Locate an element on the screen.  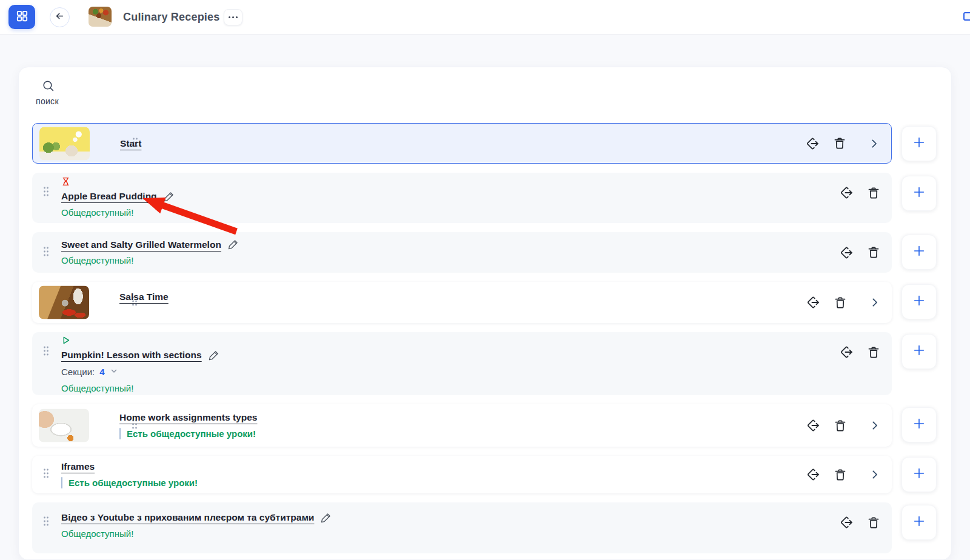
lesson-row-iframes: Iframes Есть общедоступные уроки! is located at coordinates (462, 475).